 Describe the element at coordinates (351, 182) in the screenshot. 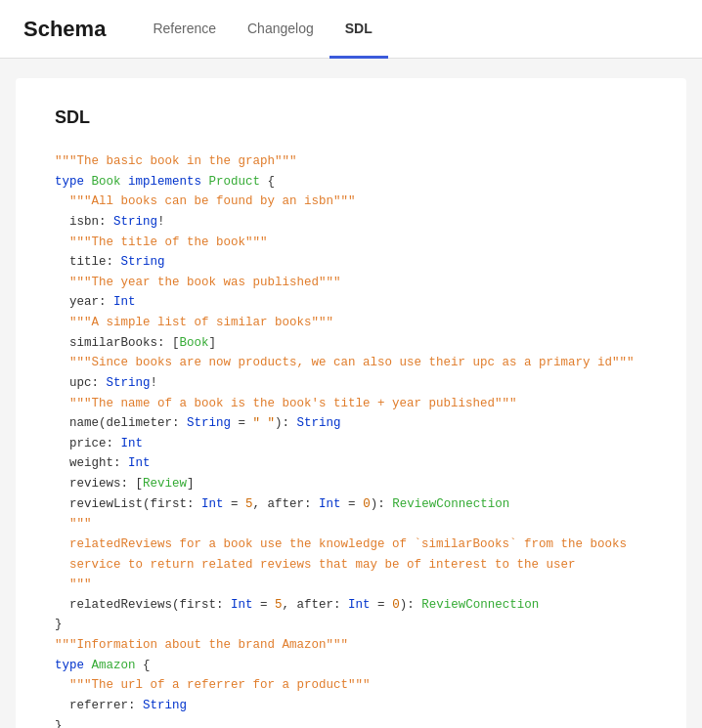

I see `code-line-2: type Book implements Product {` at that location.